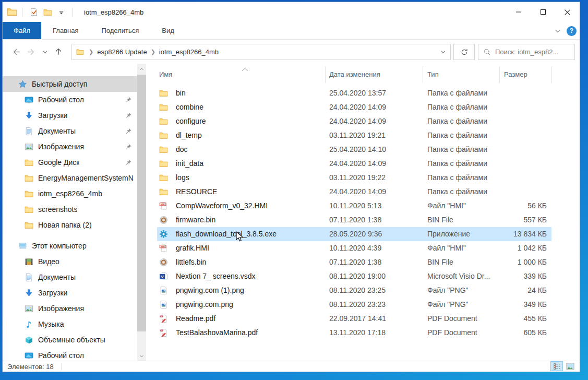  Describe the element at coordinates (31, 52) in the screenshot. I see `forward-button` at that location.